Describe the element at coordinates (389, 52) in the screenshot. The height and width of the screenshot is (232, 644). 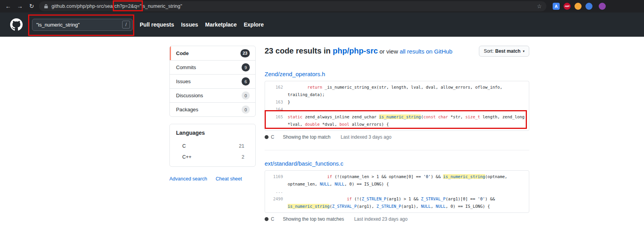
I see `or-view-text: or view` at that location.